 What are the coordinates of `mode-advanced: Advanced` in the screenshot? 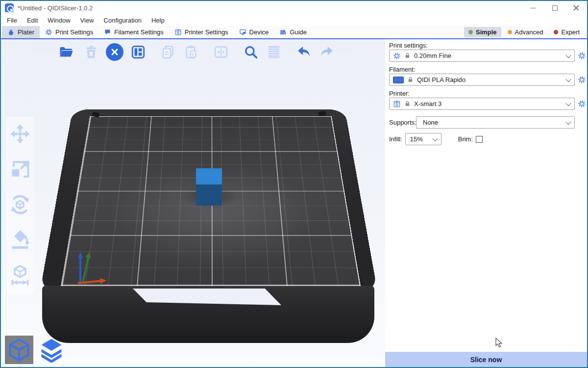 It's located at (525, 32).